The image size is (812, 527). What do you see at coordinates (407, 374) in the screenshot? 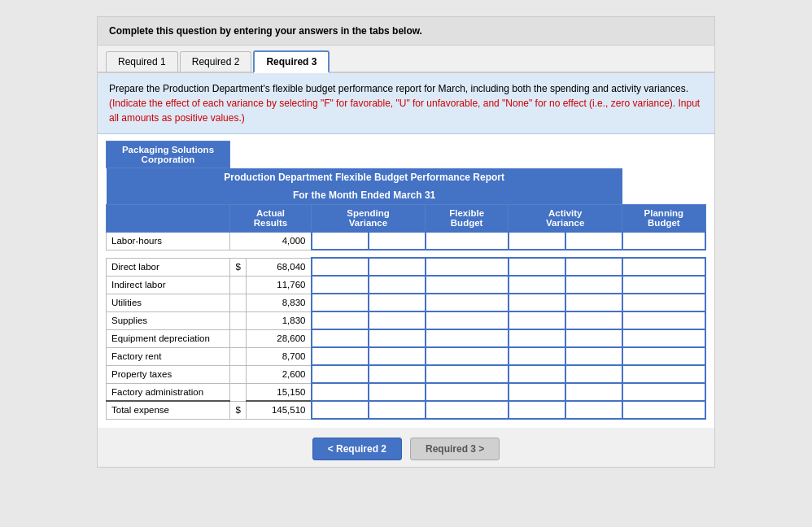
I see `row-property-taxes: Property taxes 2,600` at bounding box center [407, 374].